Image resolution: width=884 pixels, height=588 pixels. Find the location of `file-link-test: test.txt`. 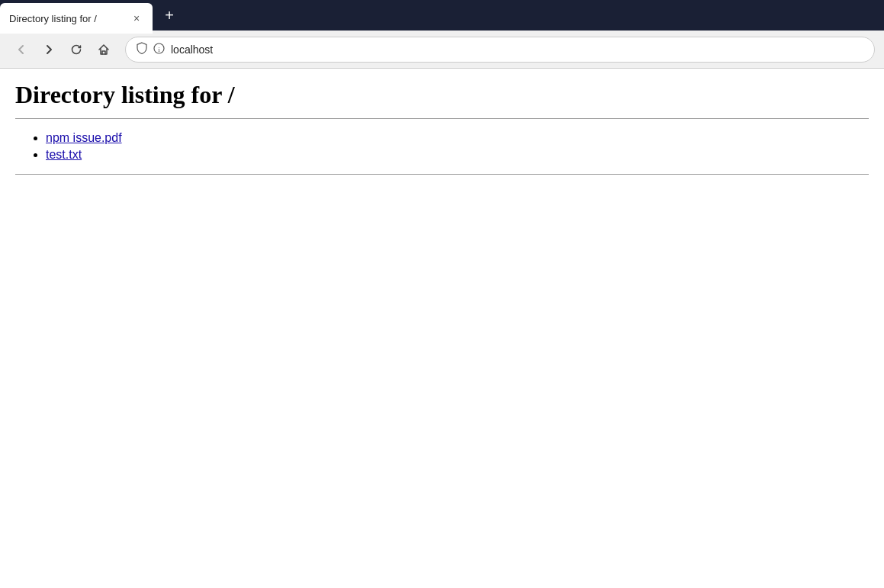

file-link-test: test.txt is located at coordinates (64, 154).